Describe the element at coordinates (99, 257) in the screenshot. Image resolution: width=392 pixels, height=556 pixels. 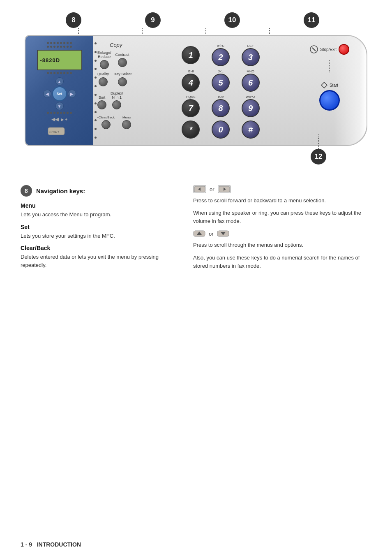
I see `clearback-subsection: Clear/Back Deletes entered data or lets …` at that location.